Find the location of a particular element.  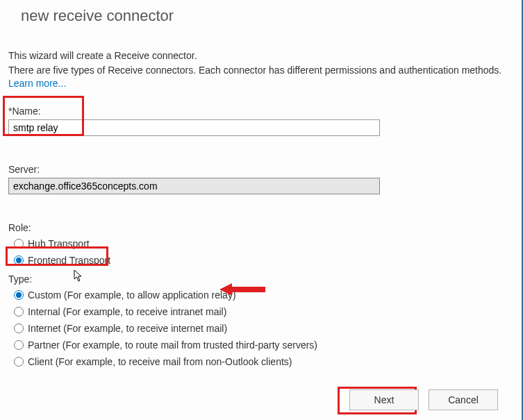

type-radio-partner is located at coordinates (19, 345).